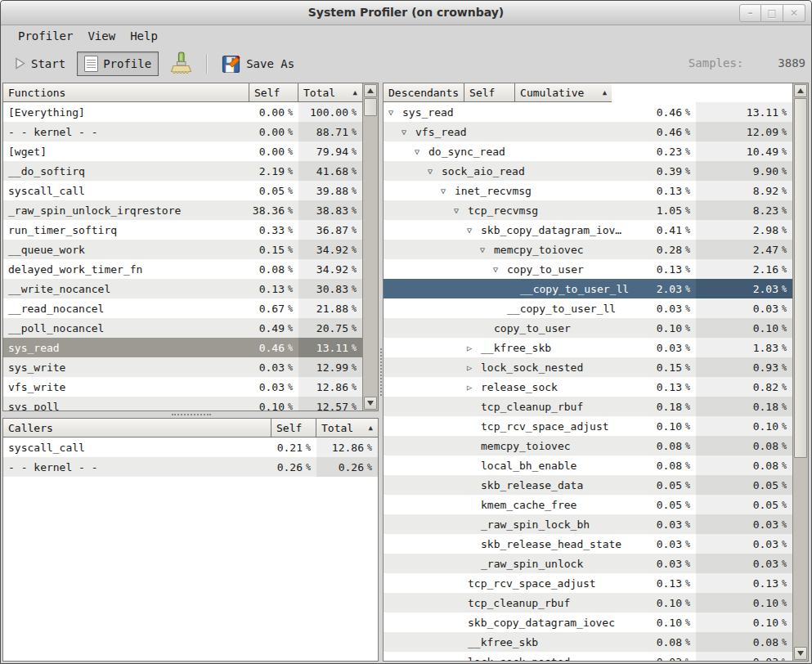 The width and height of the screenshot is (812, 664). I want to click on tree-row: ▽skb_copy_datagram_iov…0.41%2.98%, so click(588, 230).